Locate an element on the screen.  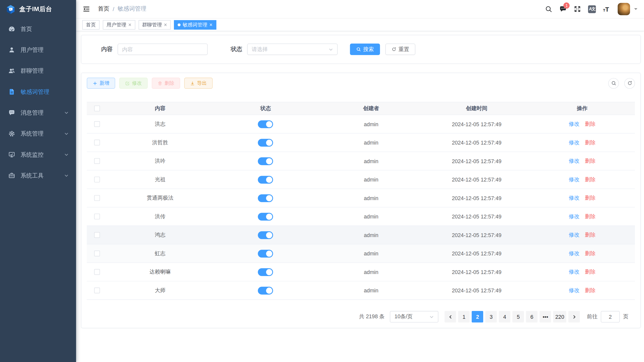
page-button: 3 is located at coordinates (491, 317).